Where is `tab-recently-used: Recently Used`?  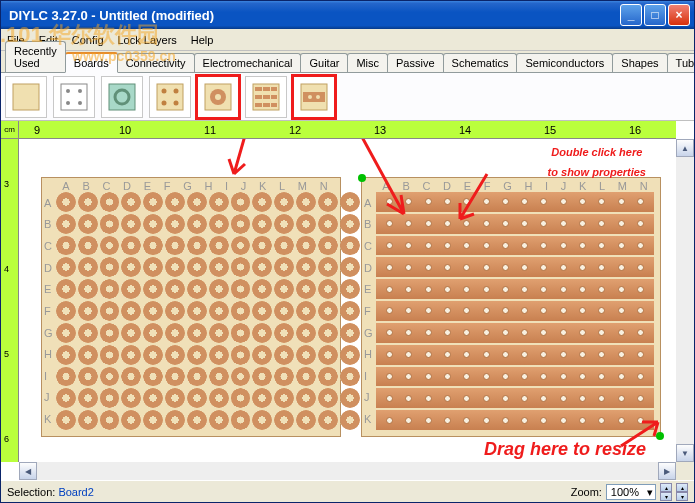
tab-recently-used: Recently Used is located at coordinates (36, 56).